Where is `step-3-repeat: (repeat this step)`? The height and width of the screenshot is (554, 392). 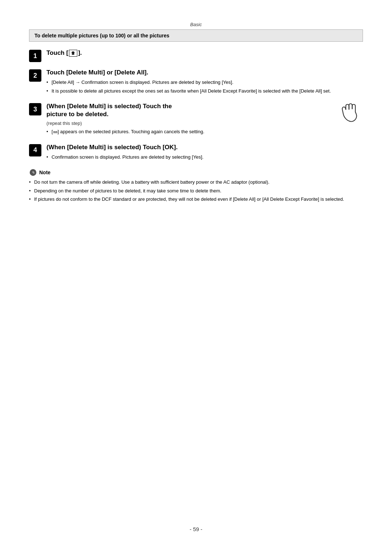
step-3-repeat: (repeat this step) is located at coordinates (188, 123).